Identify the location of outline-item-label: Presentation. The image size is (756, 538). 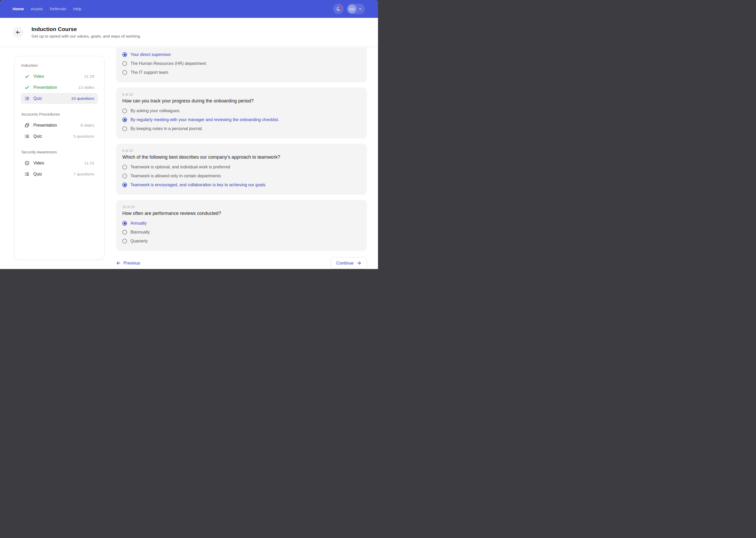
(45, 87).